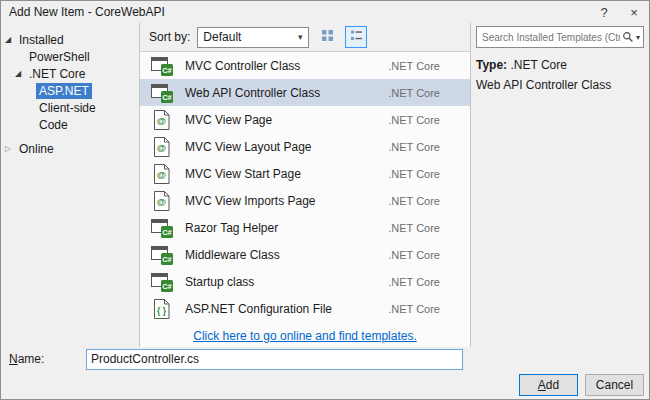  Describe the element at coordinates (70, 90) in the screenshot. I see `tree-item-asp-net: ASP.NET` at that location.